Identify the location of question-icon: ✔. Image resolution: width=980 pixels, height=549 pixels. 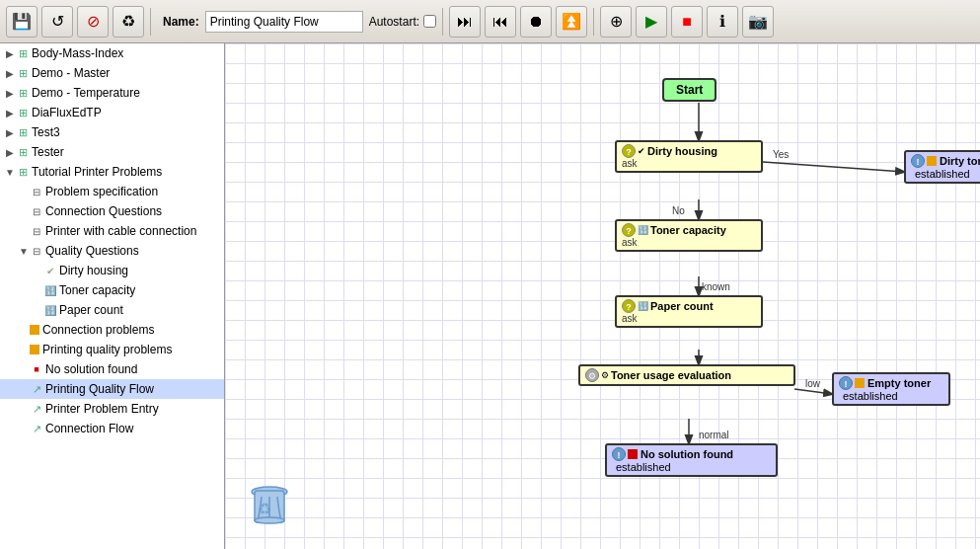
(50, 271).